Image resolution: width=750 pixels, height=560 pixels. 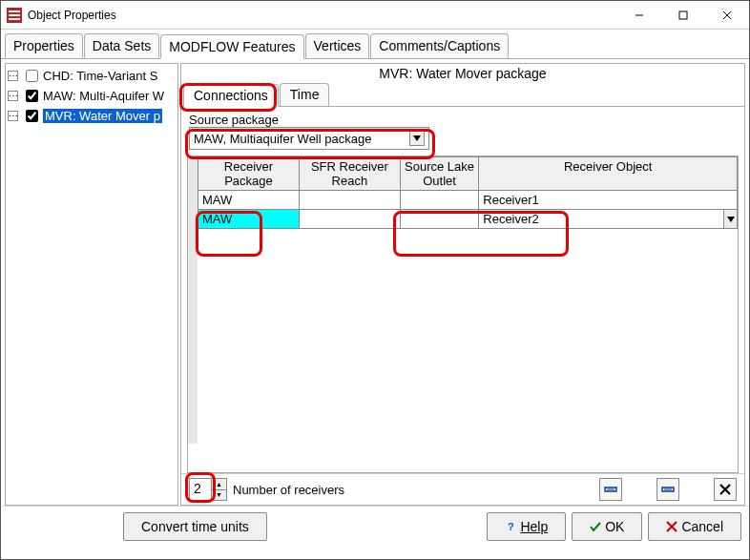 What do you see at coordinates (527, 527) in the screenshot?
I see `help-button: ? Help` at bounding box center [527, 527].